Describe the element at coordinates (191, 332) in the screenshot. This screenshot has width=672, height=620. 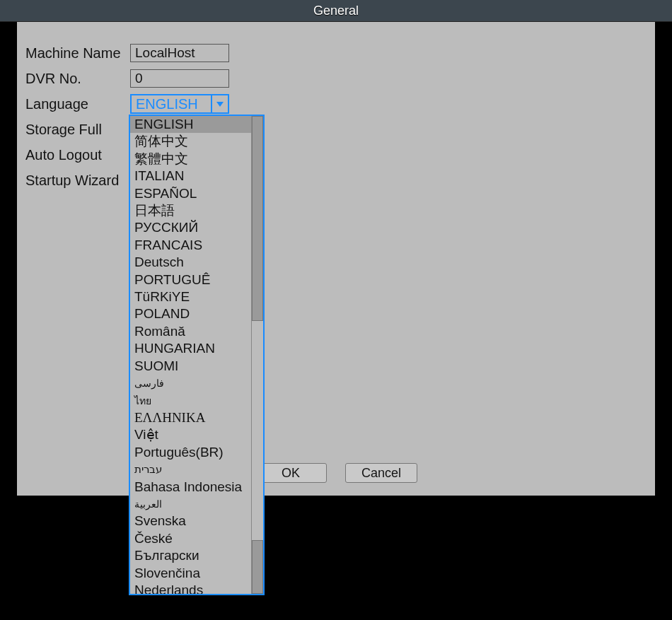
I see `language-option: Română` at that location.